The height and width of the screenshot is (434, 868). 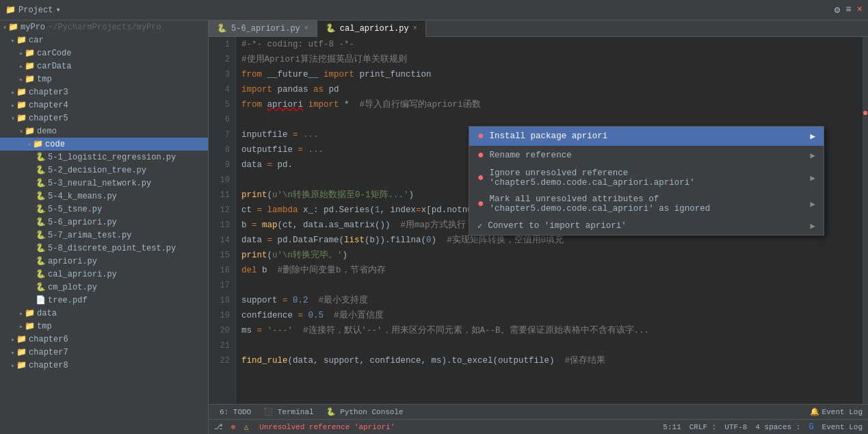 What do you see at coordinates (104, 209) in the screenshot?
I see `sidebar-item-tsne: 🐍 5-5_tsne.py` at bounding box center [104, 209].